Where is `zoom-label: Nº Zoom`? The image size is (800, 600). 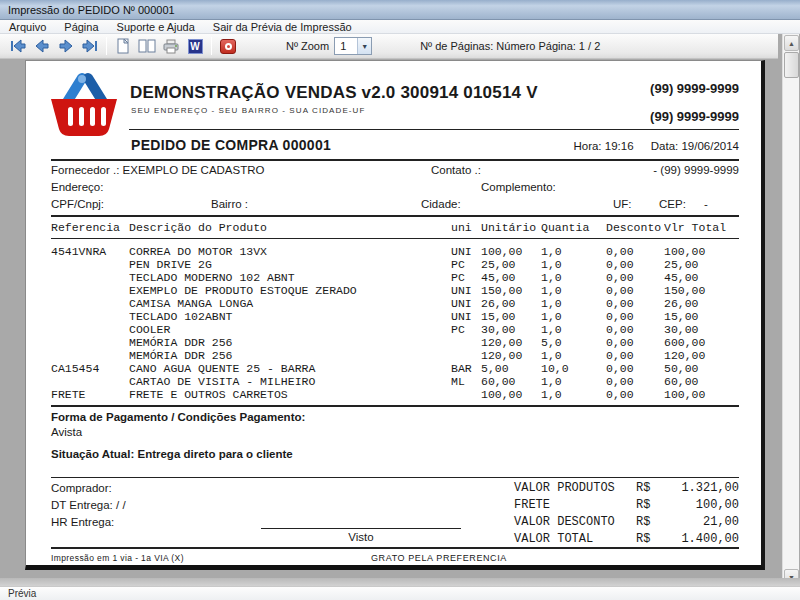 zoom-label: Nº Zoom is located at coordinates (308, 46).